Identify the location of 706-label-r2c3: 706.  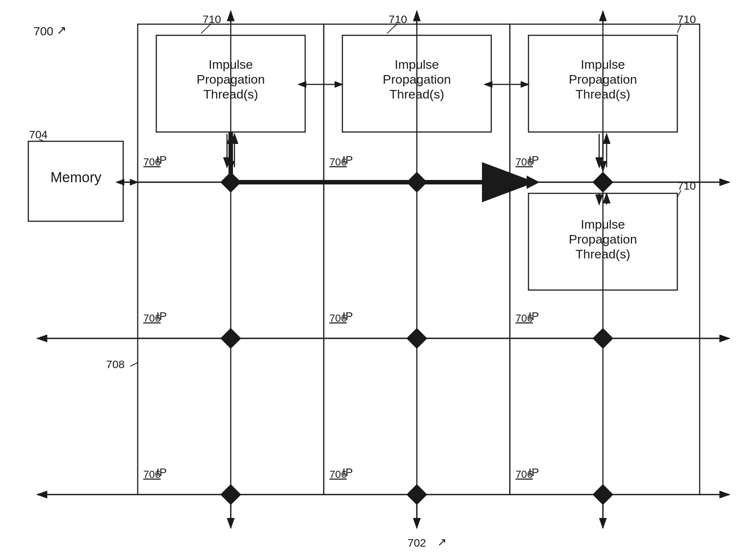
(524, 318).